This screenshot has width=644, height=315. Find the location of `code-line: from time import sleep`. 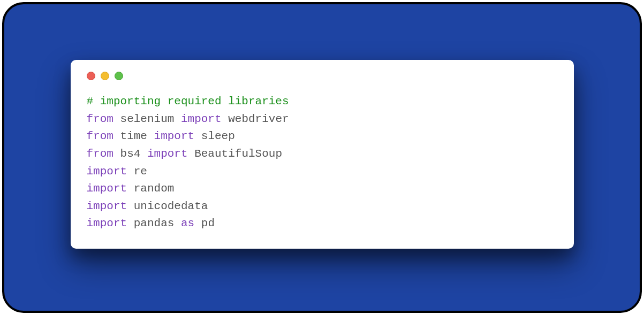

code-line: from time import sleep is located at coordinates (322, 137).